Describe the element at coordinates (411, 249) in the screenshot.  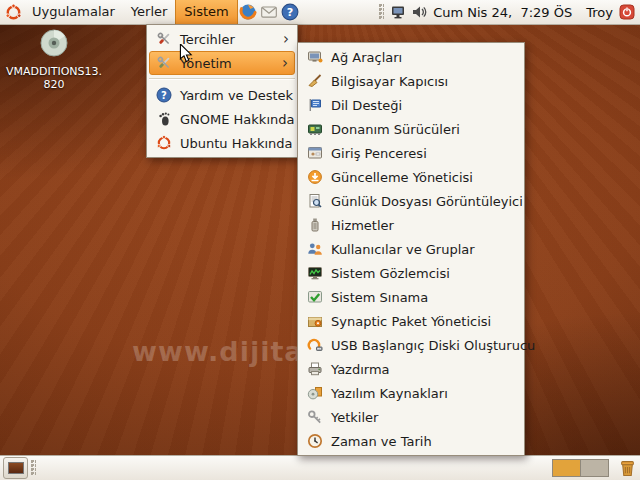
I see `menu-item-kullanicilar-ve-gruplar: Kullanıcılar ve Gruplar` at that location.